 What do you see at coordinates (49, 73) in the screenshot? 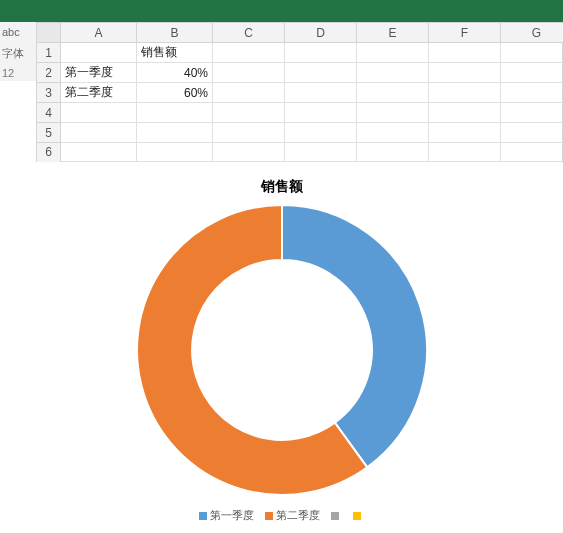
I see `row-header-2: 2` at bounding box center [49, 73].